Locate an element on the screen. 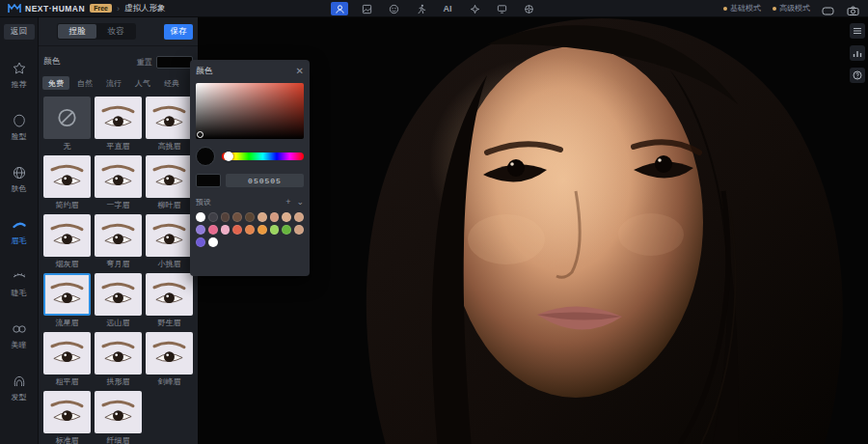 The width and height of the screenshot is (868, 444). category-list: 推荐脸型肤色眉毛睫毛美瞳发型 is located at coordinates (19, 232).